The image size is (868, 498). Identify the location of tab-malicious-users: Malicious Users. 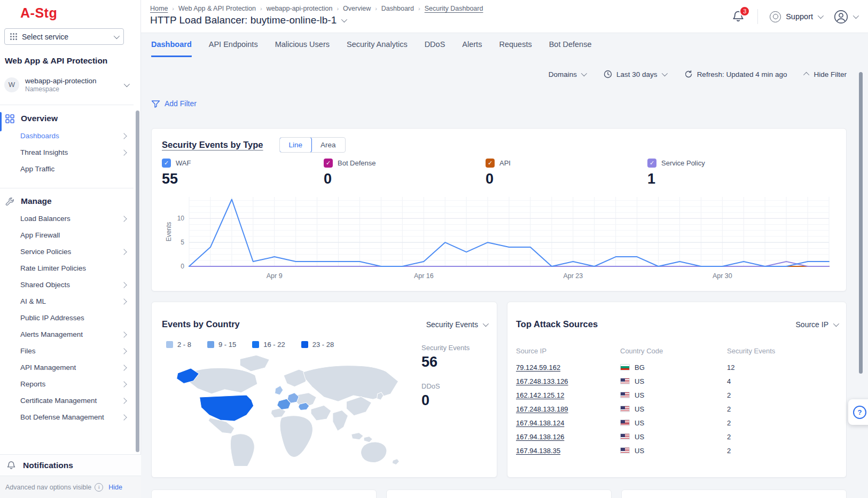
(302, 49).